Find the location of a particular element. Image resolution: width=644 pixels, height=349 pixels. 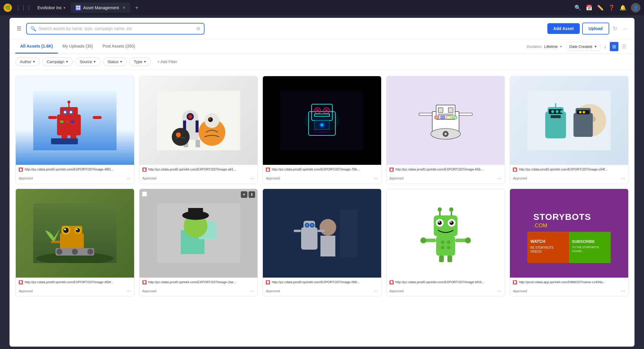

edit-icon: ✏️ is located at coordinates (600, 8).